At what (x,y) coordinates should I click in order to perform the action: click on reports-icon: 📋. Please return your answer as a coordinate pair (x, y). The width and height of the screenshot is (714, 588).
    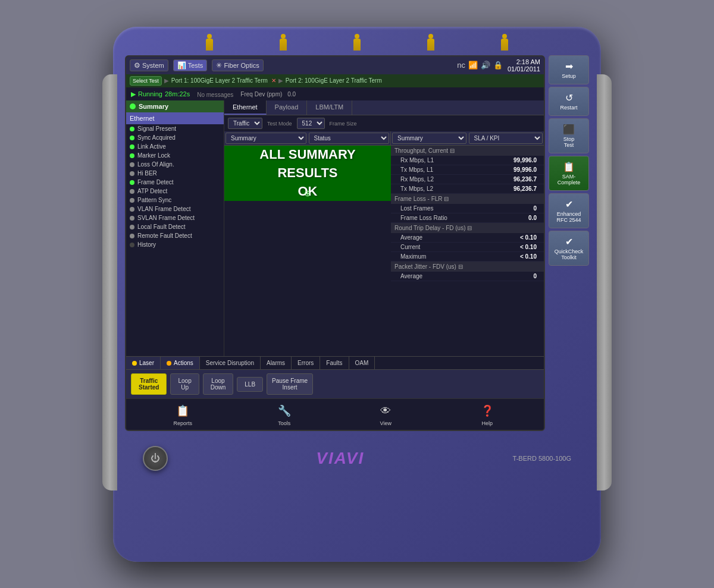
    Looking at the image, I should click on (183, 411).